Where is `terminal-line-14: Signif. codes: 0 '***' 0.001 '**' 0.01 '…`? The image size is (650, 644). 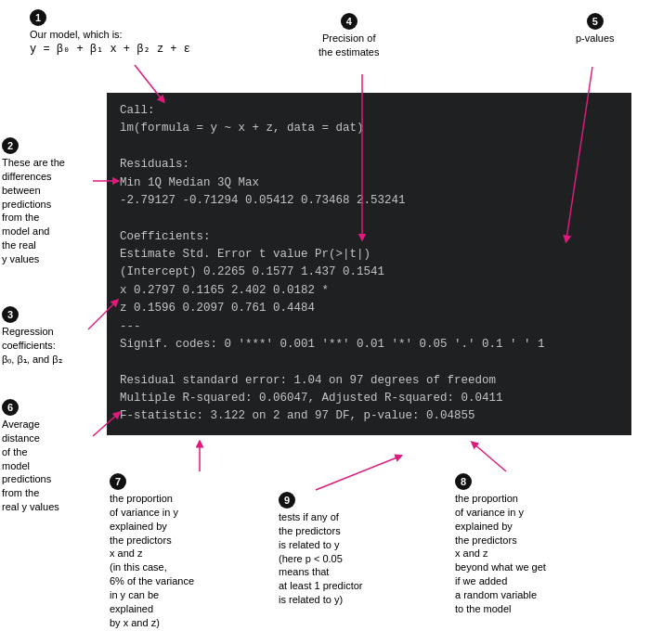 terminal-line-14: Signif. codes: 0 '***' 0.001 '**' 0.01 '… is located at coordinates (370, 345).